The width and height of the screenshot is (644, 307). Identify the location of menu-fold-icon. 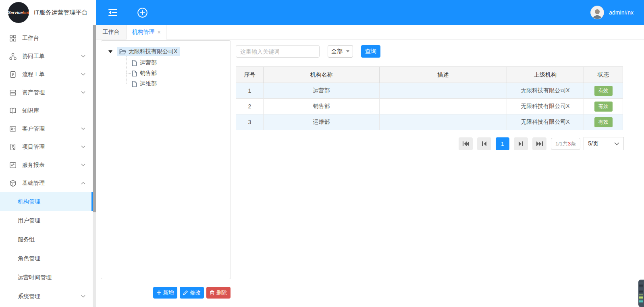
(113, 12).